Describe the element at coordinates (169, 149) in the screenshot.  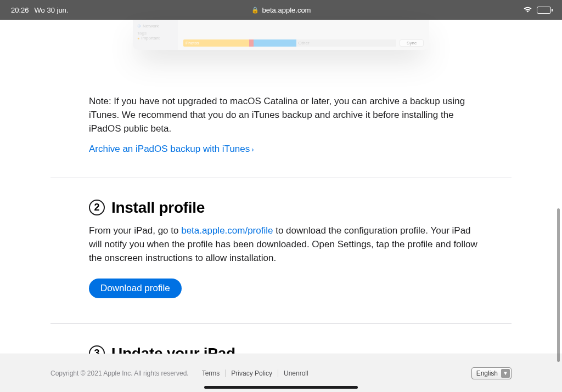
I see `archive-link-text: Archive an iPadOS backup with iTunes` at that location.